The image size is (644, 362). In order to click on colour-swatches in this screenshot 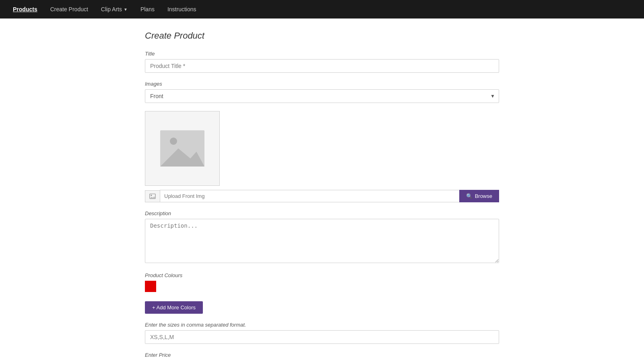, I will do `click(322, 289)`.